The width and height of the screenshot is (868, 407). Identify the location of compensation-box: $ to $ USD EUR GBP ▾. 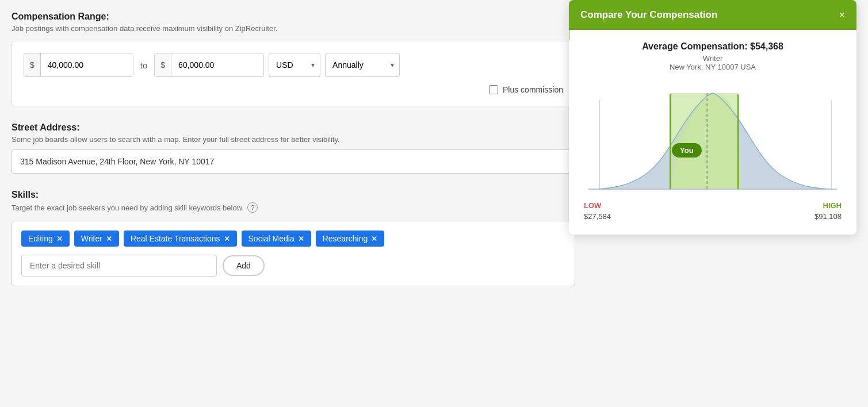
(293, 74).